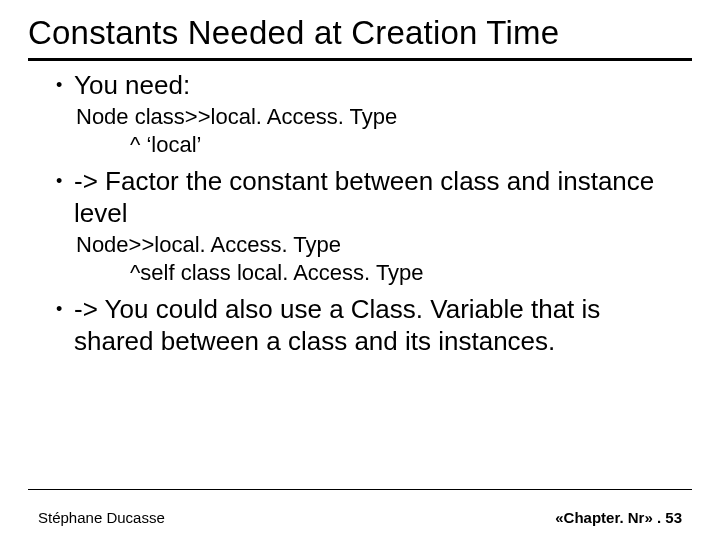 Image resolution: width=720 pixels, height=540 pixels. What do you see at coordinates (102, 518) in the screenshot?
I see `footer-author: Stéphane Ducasse` at bounding box center [102, 518].